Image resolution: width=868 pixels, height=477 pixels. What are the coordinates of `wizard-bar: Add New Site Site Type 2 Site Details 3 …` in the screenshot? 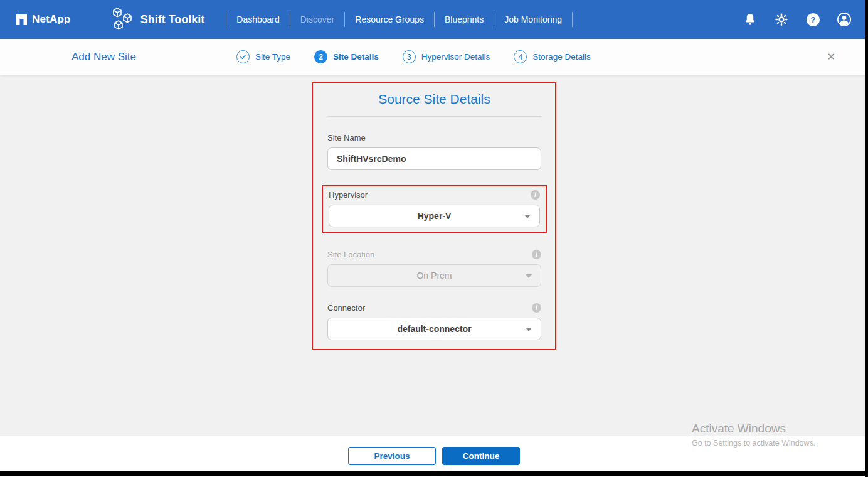 It's located at (434, 57).